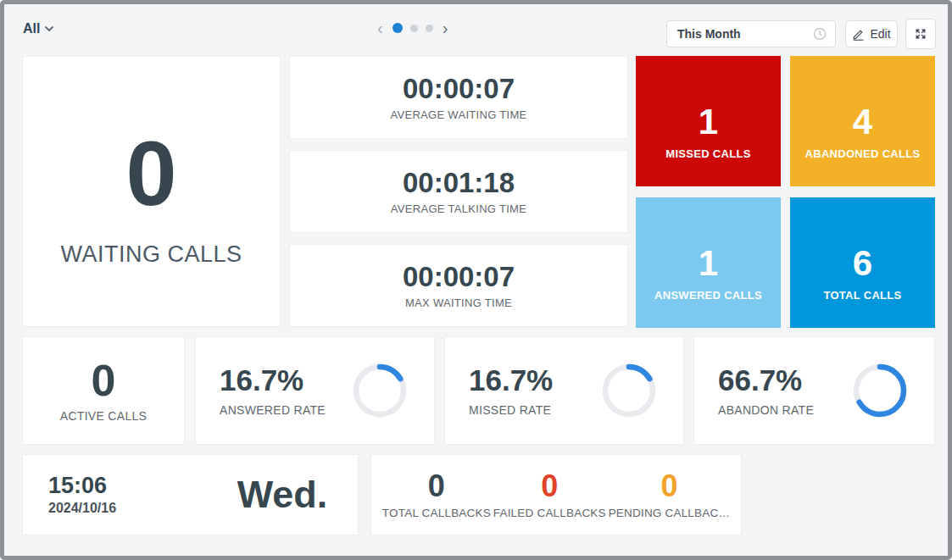 The width and height of the screenshot is (952, 560). Describe the element at coordinates (921, 34) in the screenshot. I see `fullscreen-icon` at that location.